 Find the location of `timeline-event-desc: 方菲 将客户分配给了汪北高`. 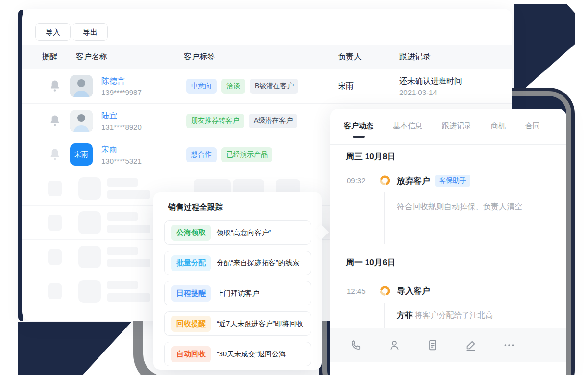

timeline-event-desc: 方菲 将客户分配给了汪北高 is located at coordinates (445, 315).